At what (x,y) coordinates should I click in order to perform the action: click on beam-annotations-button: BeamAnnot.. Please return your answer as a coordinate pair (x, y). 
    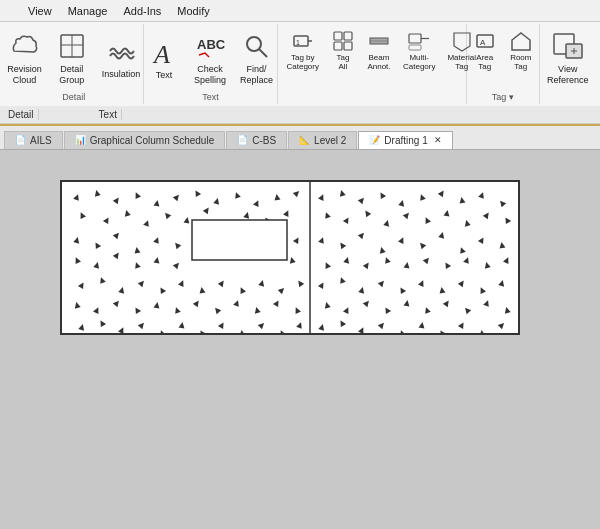
    Looking at the image, I should click on (379, 50).